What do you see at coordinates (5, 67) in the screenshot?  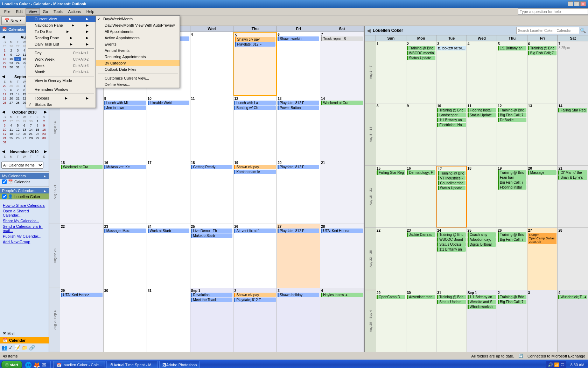 I see `mini-day: 29` at bounding box center [5, 67].